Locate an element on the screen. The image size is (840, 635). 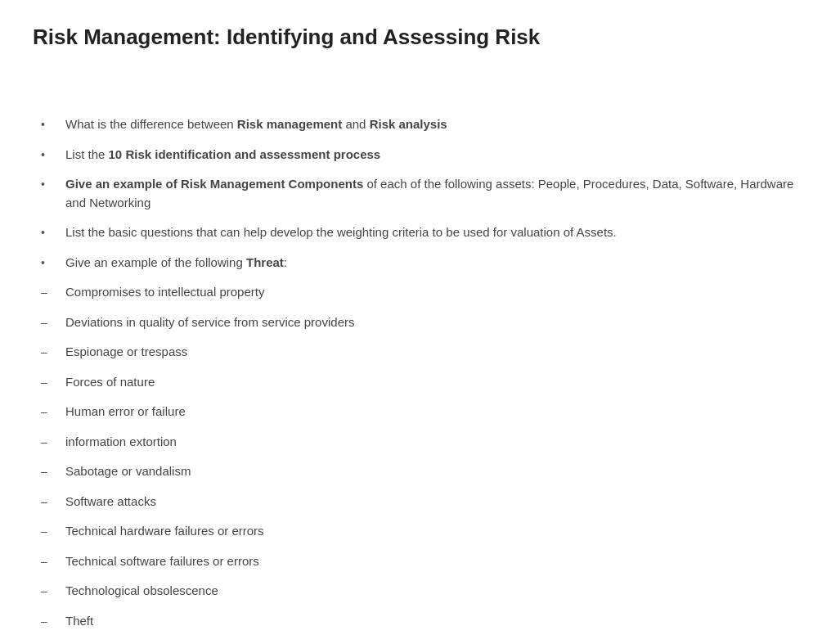
list-item: – Sabotage or vandalism is located at coordinates (424, 471).